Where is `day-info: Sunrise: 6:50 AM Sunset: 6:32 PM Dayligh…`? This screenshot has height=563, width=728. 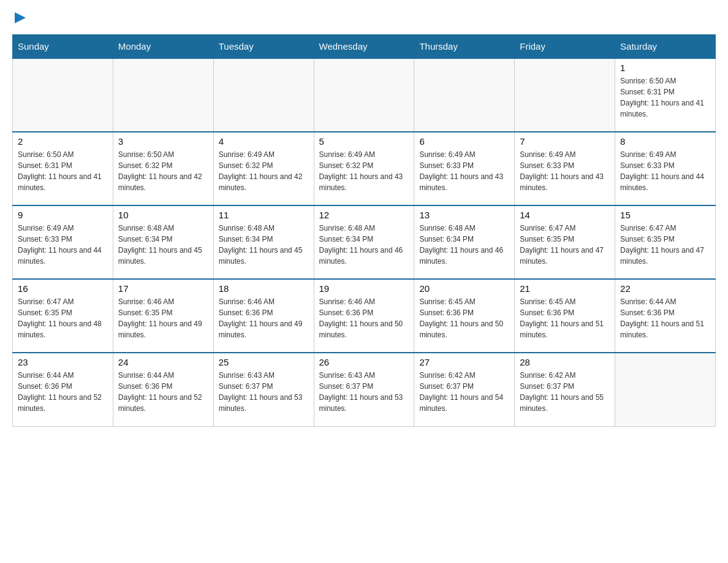 day-info: Sunrise: 6:50 AM Sunset: 6:32 PM Dayligh… is located at coordinates (163, 171).